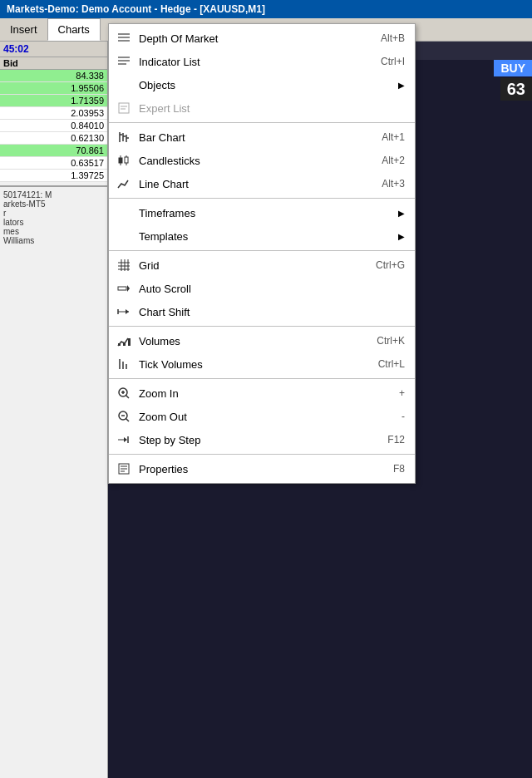 The width and height of the screenshot is (532, 778). Describe the element at coordinates (124, 416) in the screenshot. I see `zoom-out-icon` at that location.